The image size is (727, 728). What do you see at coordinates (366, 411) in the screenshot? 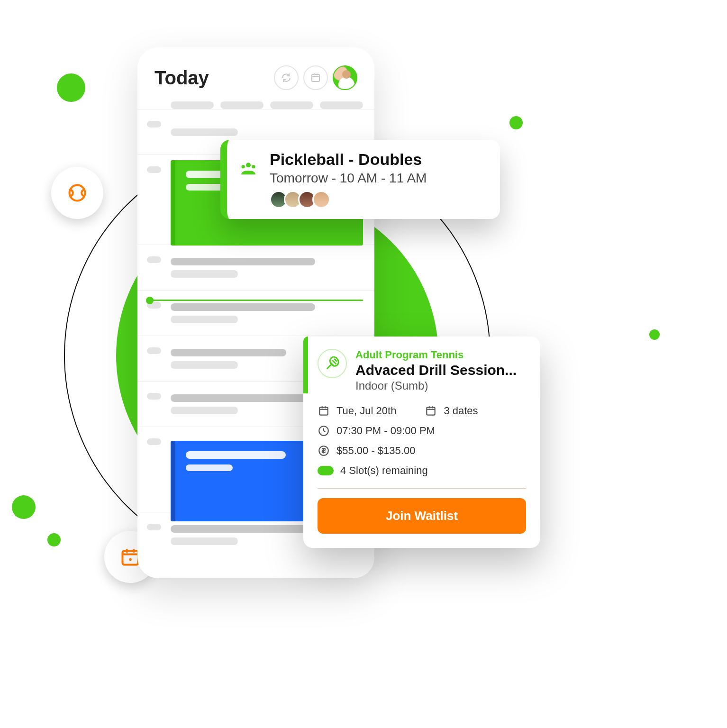
I see `event-date: Tue, Jul 20th` at bounding box center [366, 411].